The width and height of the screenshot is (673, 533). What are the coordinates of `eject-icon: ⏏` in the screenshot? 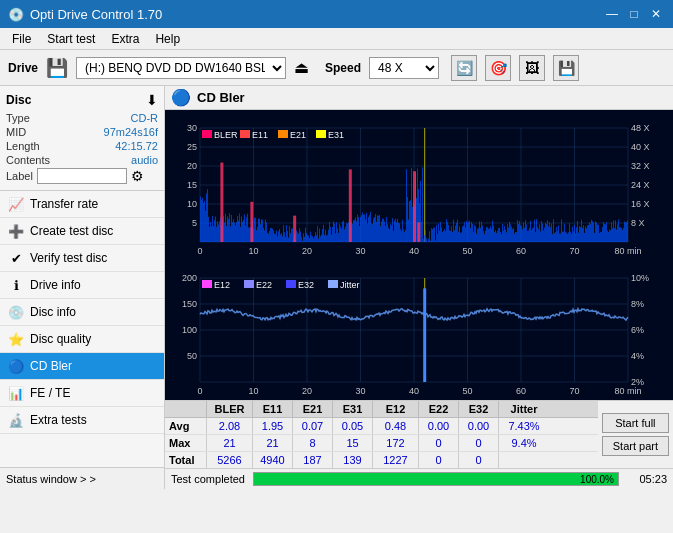 It's located at (302, 68).